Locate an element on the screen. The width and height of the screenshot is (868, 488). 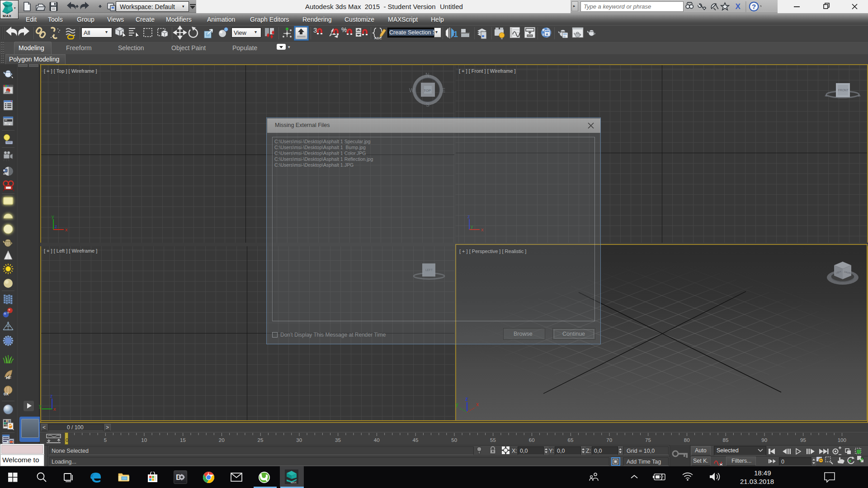
svg-text: 30 is located at coordinates (299, 440).